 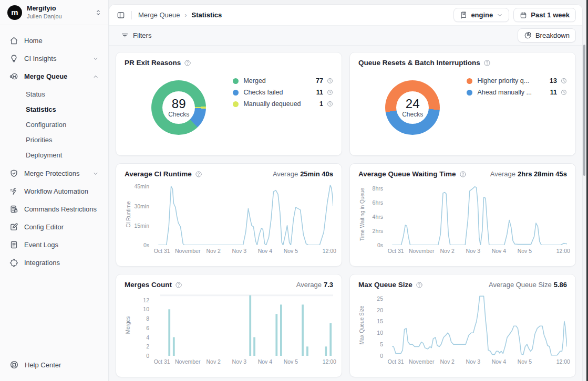 What do you see at coordinates (319, 81) in the screenshot?
I see `legend-value: 77` at bounding box center [319, 81].